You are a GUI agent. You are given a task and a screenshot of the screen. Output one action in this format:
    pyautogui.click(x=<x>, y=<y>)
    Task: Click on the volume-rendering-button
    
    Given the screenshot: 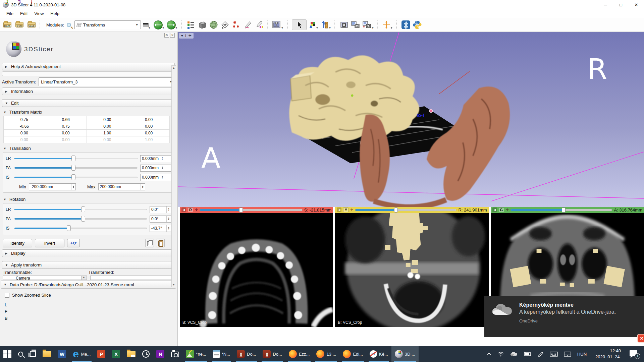 What is the action you would take?
    pyautogui.click(x=214, y=25)
    